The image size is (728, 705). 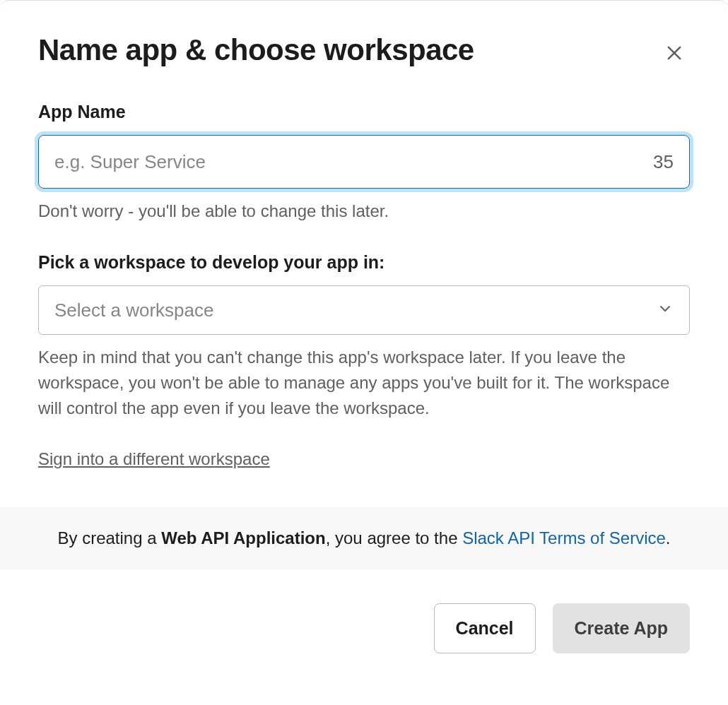 What do you see at coordinates (364, 538) in the screenshot?
I see `terms-bar: By creating a Web API Application, you a…` at bounding box center [364, 538].